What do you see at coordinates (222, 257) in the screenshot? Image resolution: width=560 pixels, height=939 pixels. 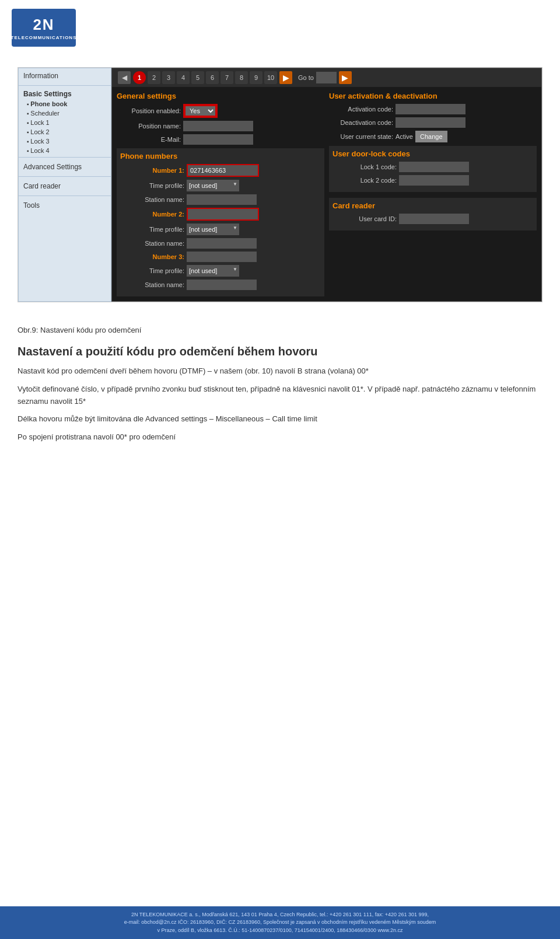 I see `number3-input` at bounding box center [222, 257].